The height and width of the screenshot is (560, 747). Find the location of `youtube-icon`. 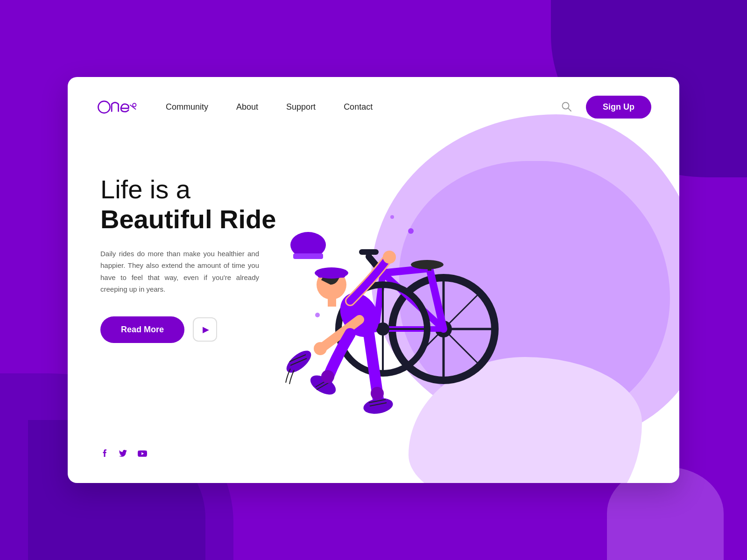

youtube-icon is located at coordinates (142, 455).